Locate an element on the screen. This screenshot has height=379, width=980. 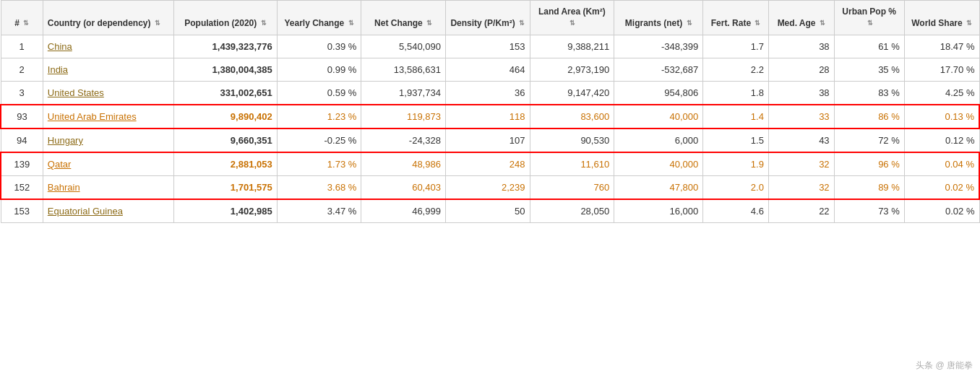
header-country: Country (or dependency) ⇅ is located at coordinates (108, 18).